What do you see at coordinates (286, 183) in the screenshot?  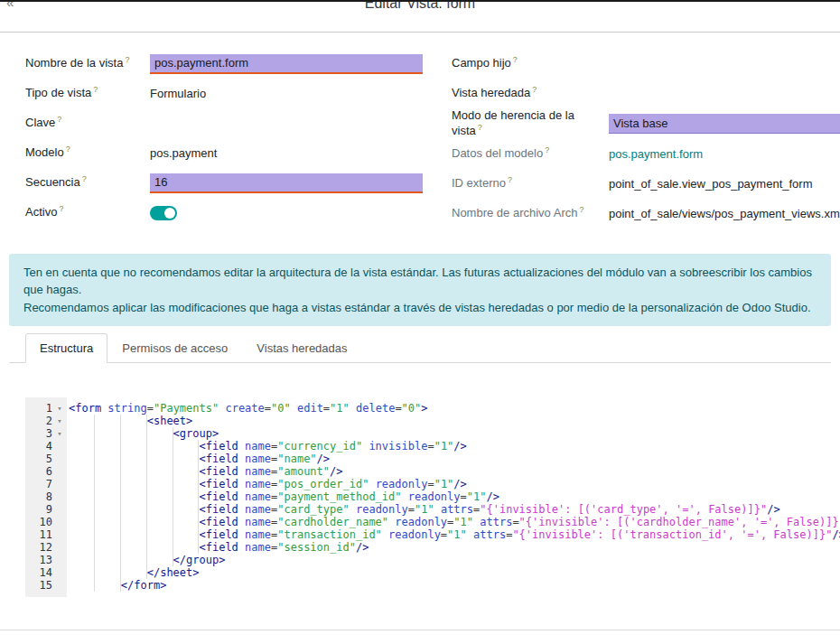 I see `field-input-sequence: 16` at bounding box center [286, 183].